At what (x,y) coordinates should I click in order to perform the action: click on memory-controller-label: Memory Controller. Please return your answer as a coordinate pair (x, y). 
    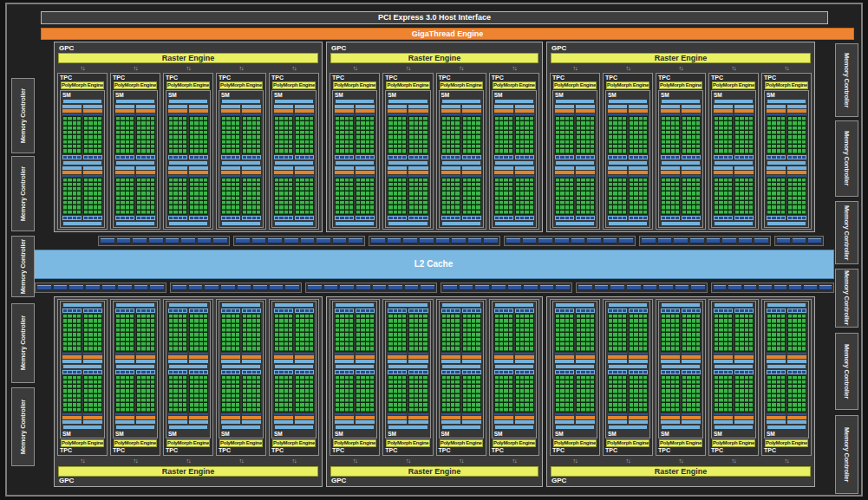
    Looking at the image, I should click on (846, 454).